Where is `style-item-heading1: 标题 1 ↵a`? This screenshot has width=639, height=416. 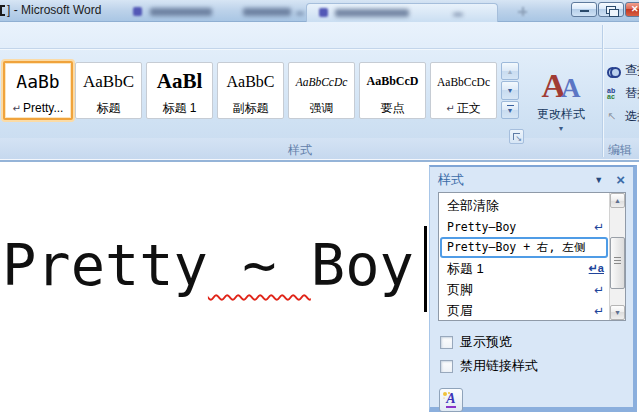 style-item-heading1: 标题 1 ↵a is located at coordinates (524, 268).